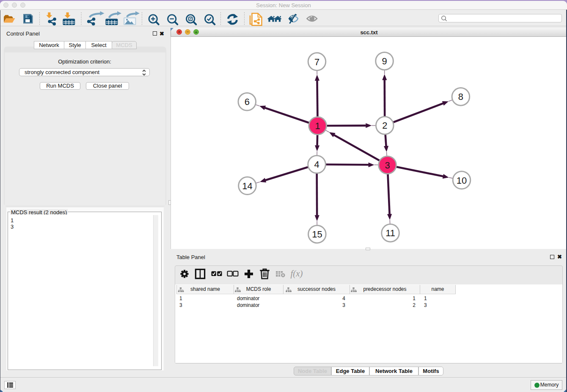  I want to click on svg-text: 15, so click(317, 235).